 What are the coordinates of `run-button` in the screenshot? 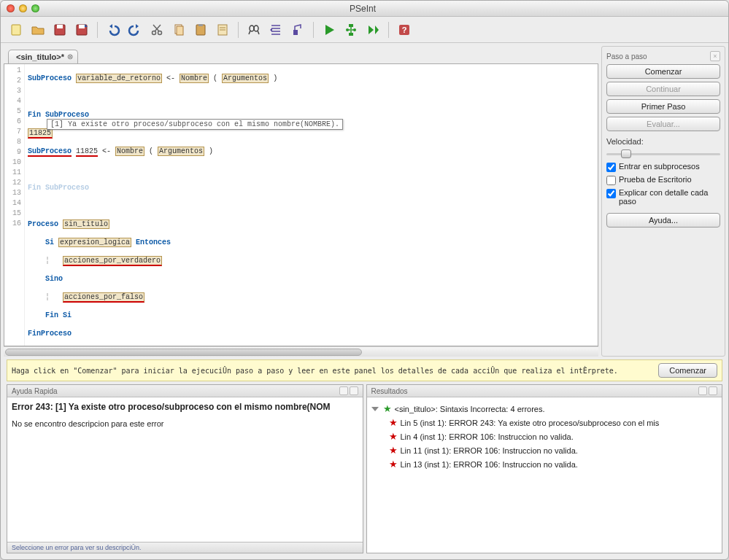 It's located at (329, 30).